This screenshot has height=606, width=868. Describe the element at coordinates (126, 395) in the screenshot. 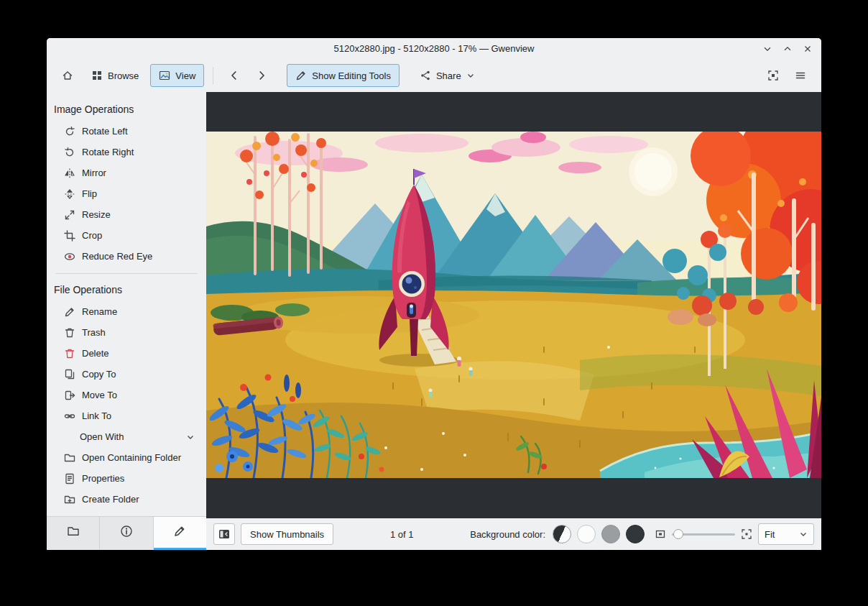

I see `sidebar-item-move-to: Move To` at that location.